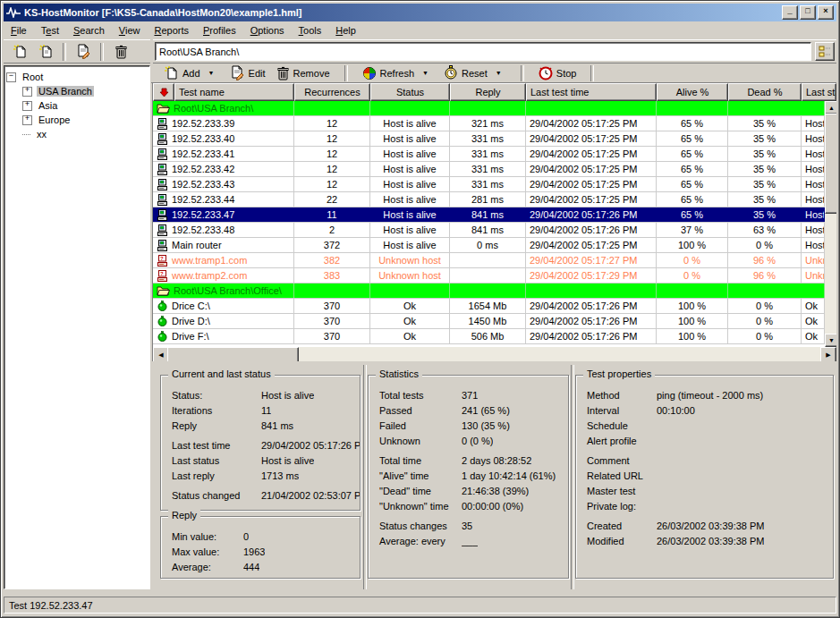 The image size is (840, 618). What do you see at coordinates (121, 52) in the screenshot?
I see `delete-button` at bounding box center [121, 52].